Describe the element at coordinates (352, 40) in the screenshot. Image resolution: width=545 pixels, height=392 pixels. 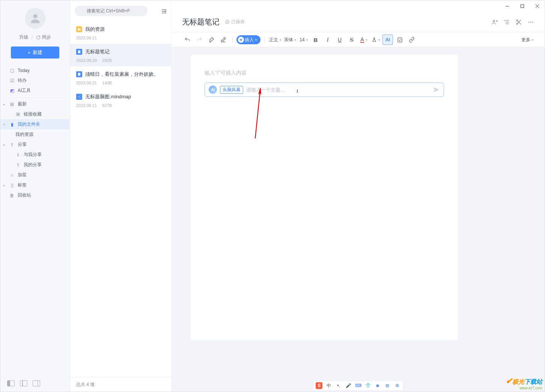
I see `strikethrough-button: S` at that location.